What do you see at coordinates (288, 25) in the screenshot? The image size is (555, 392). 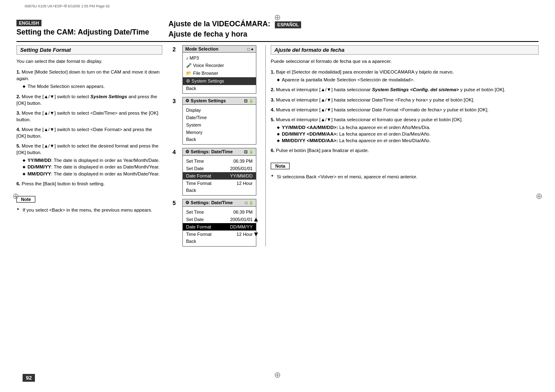 I see `espanol-badge: ESPAÑOL` at bounding box center [288, 25].